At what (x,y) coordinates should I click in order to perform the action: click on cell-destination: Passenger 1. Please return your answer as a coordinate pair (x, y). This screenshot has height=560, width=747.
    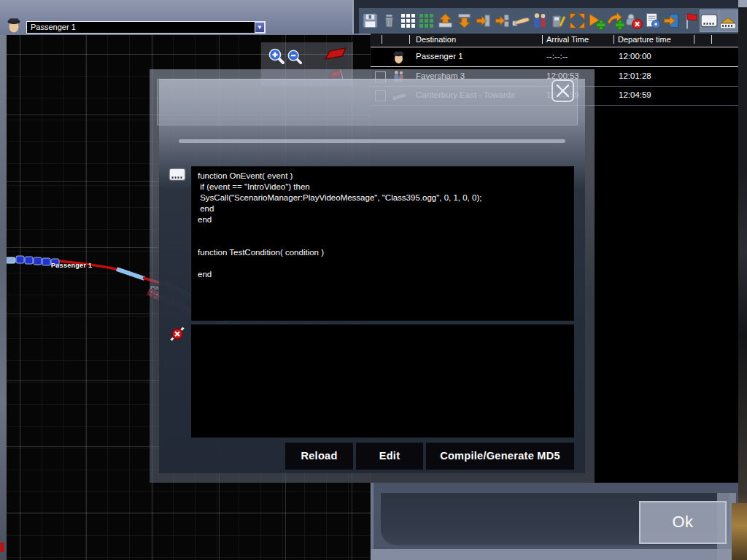
    Looking at the image, I should click on (439, 56).